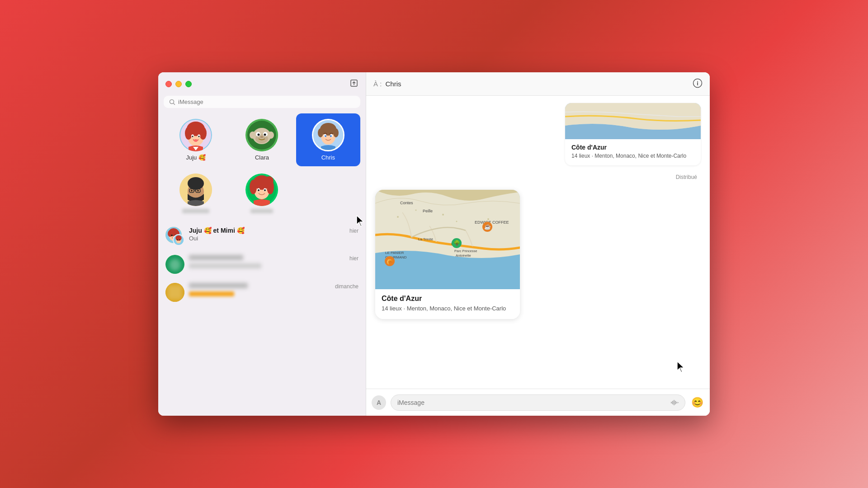 The width and height of the screenshot is (868, 488). I want to click on map-subtitle-main: 14 lieux · Menton, Monaco, Nice et Monte…, so click(448, 309).